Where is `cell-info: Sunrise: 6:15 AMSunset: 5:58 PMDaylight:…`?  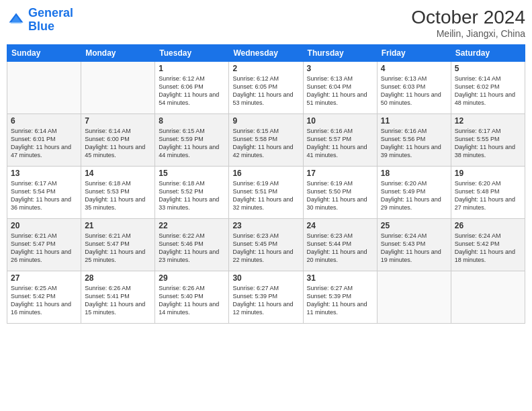
cell-info: Sunrise: 6:15 AMSunset: 5:58 PMDaylight:… is located at coordinates (266, 144).